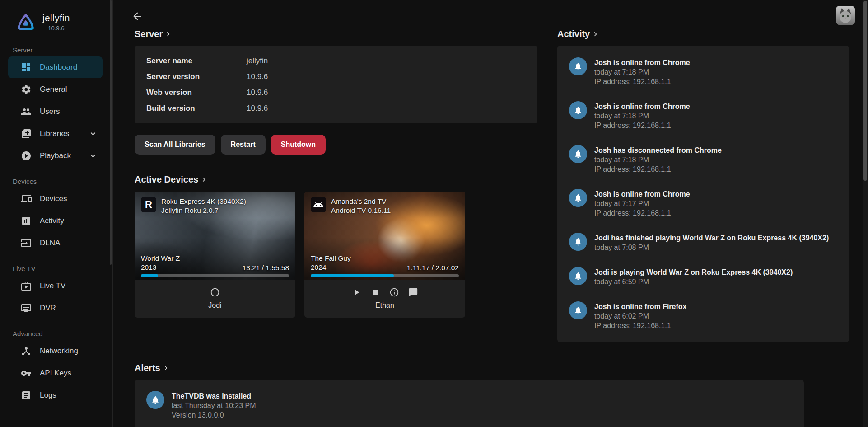 The height and width of the screenshot is (427, 868). Describe the element at coordinates (469, 405) in the screenshot. I see `alert-item: TheTVDB was installed last Thursday at 1…` at that location.